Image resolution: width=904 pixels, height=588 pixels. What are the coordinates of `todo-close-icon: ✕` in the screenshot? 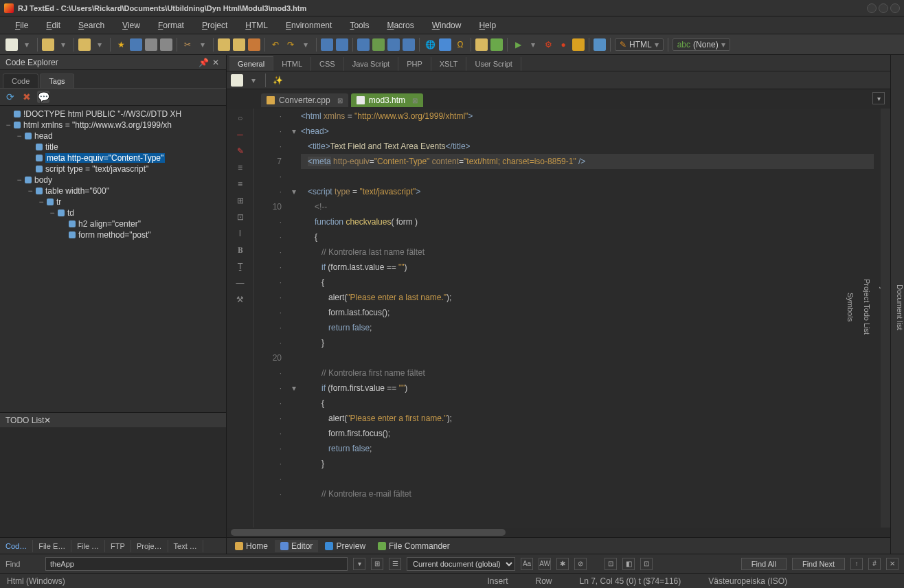 It's located at (47, 420).